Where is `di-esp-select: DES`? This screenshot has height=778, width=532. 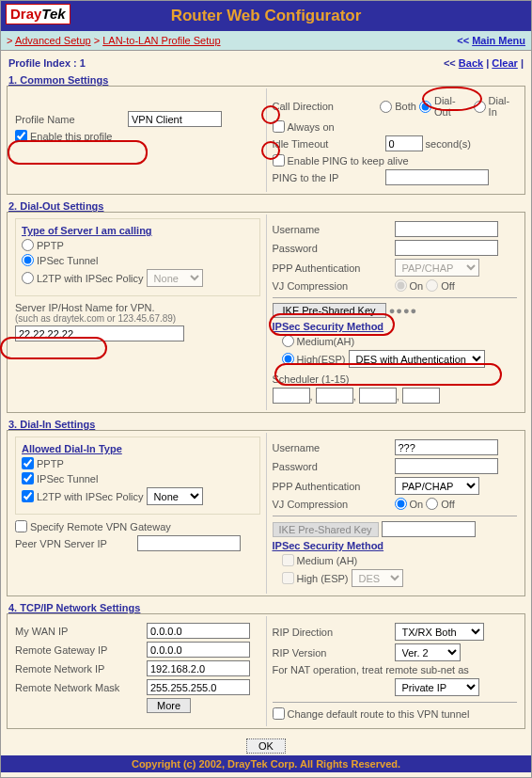
di-esp-select: DES is located at coordinates (378, 578).